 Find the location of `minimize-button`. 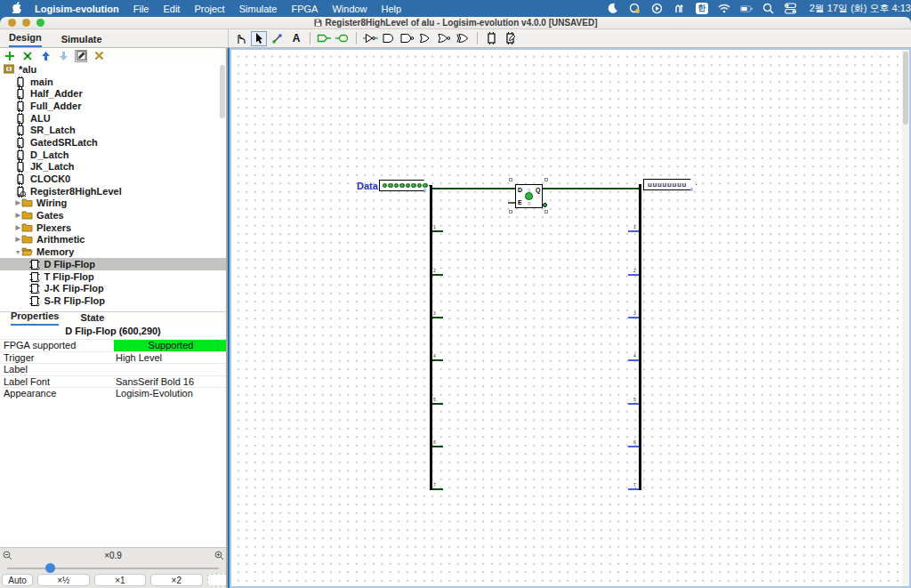

minimize-button is located at coordinates (27, 23).